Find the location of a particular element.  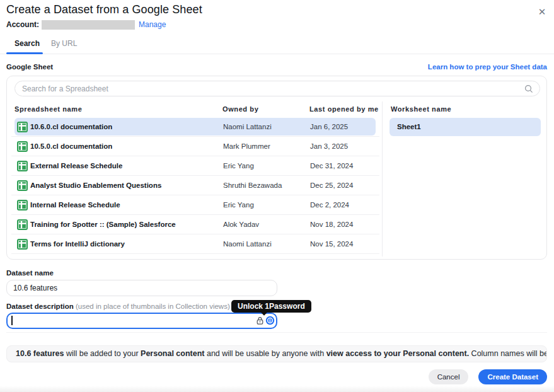

last-opened-date: Jan 3, 2025 is located at coordinates (329, 146).